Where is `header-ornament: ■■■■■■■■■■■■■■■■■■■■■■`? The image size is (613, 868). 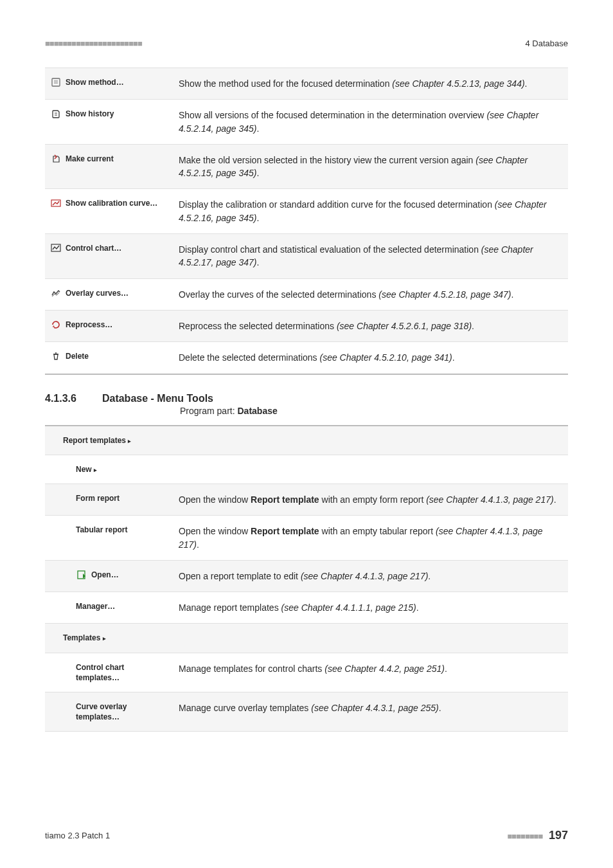
header-ornament: ■■■■■■■■■■■■■■■■■■■■■■ is located at coordinates (94, 44).